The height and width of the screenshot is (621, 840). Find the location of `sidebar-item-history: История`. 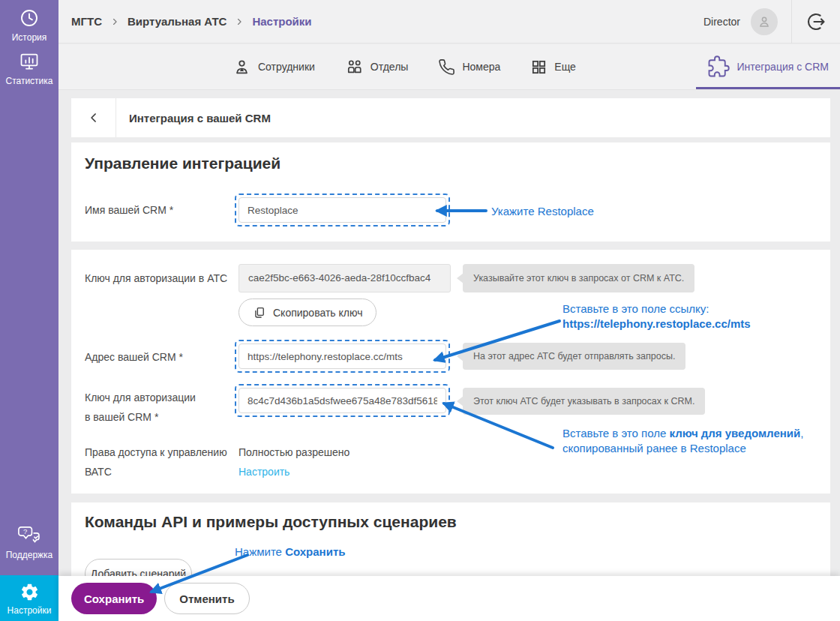

sidebar-item-history: История is located at coordinates (29, 26).